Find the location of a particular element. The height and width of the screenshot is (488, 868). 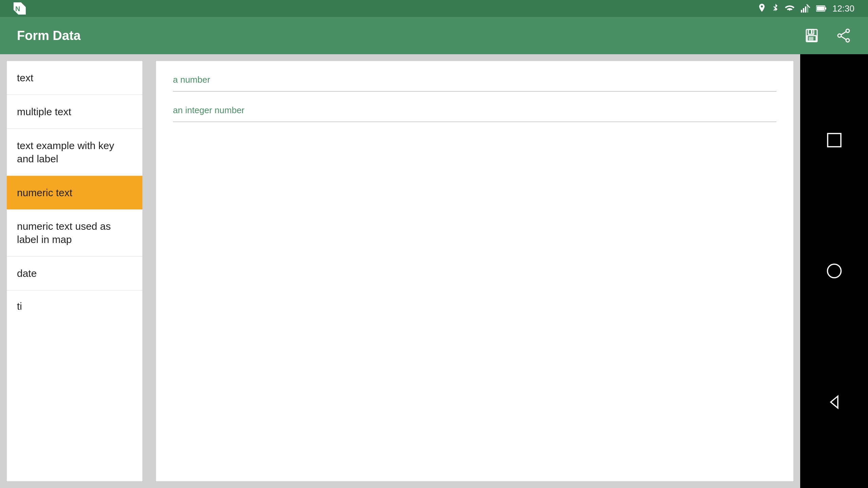

form-field-an-integer-number: an integer number is located at coordinates (475, 114).